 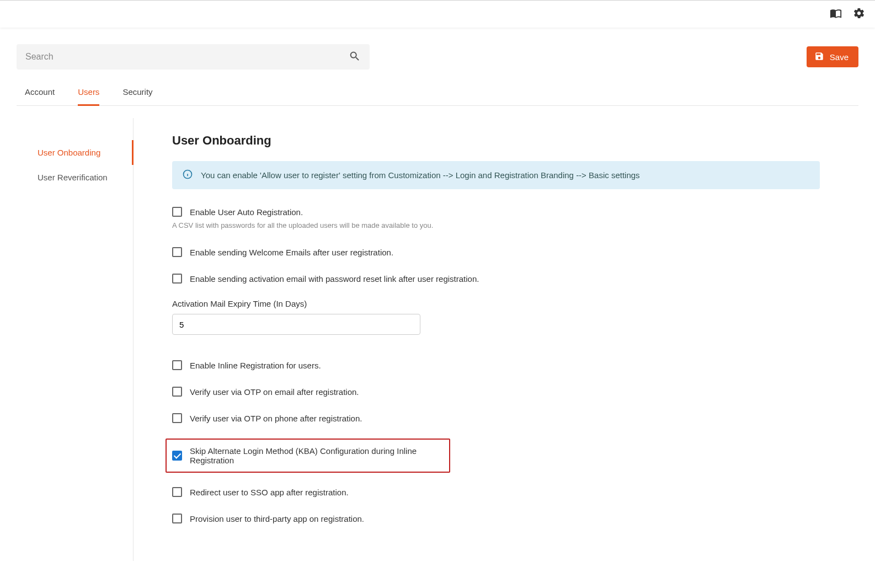 What do you see at coordinates (75, 340) in the screenshot?
I see `side-nav: User Onboarding User Reverification` at bounding box center [75, 340].